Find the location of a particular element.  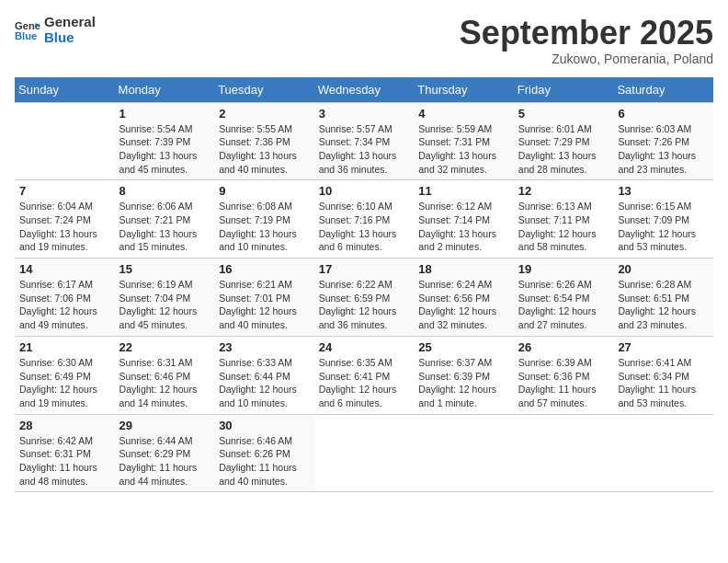

day-info: Sunrise: 5:55 AMSunset: 7:36 PMDaylight:… is located at coordinates (265, 149).